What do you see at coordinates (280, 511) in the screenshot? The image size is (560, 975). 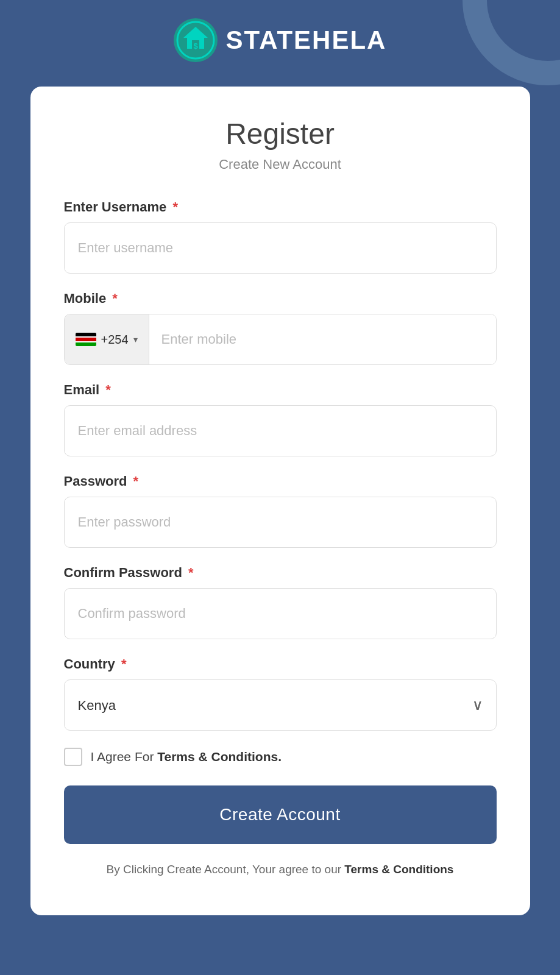 I see `password-group: Password *` at bounding box center [280, 511].